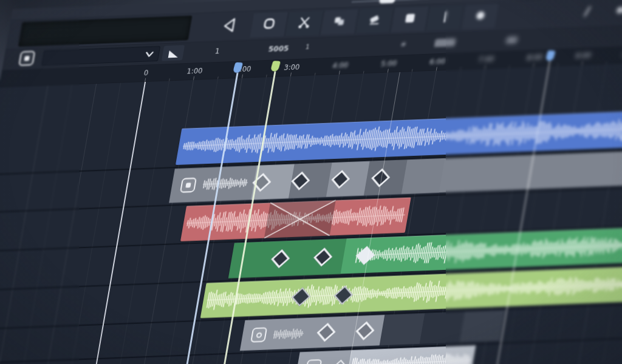  What do you see at coordinates (149, 55) in the screenshot?
I see `chevron-down-icon` at bounding box center [149, 55].